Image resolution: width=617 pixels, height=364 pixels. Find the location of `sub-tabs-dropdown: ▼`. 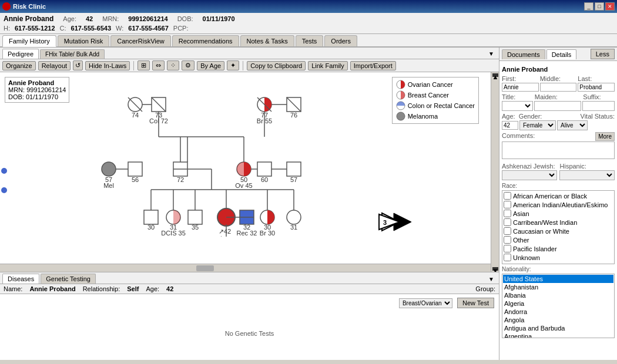

sub-tabs-dropdown: ▼ is located at coordinates (491, 54).